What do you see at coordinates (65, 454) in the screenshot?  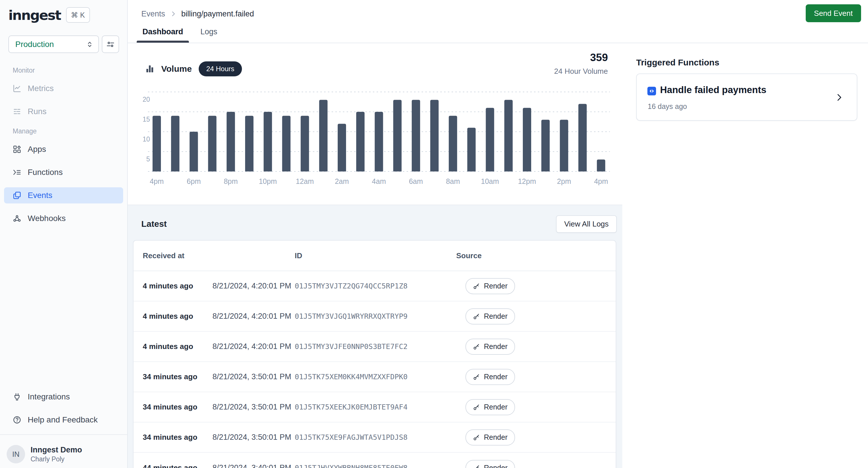 I see `profile-button: IN Inngest Demo Charly Poly` at bounding box center [65, 454].